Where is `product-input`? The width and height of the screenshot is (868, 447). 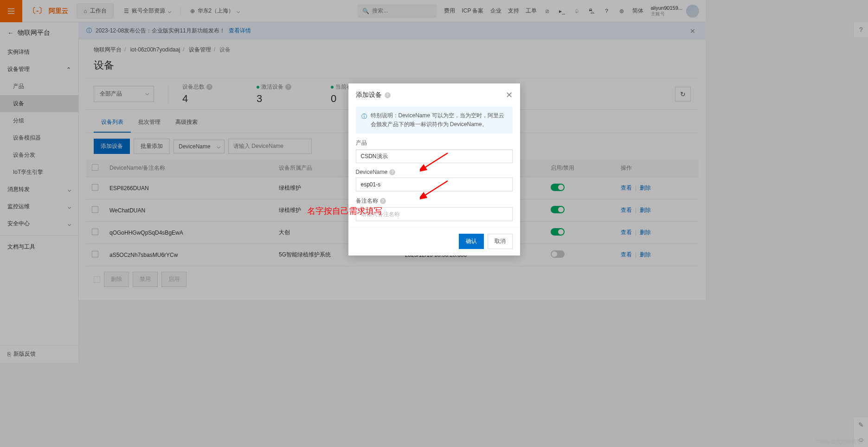 product-input is located at coordinates (434, 156).